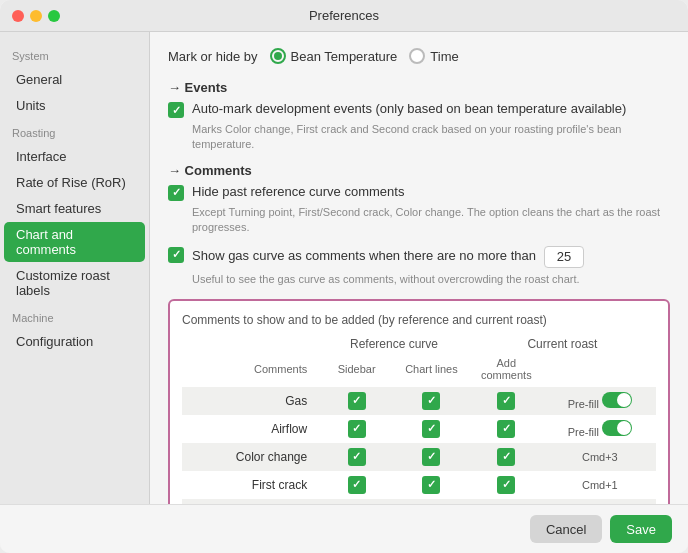 The height and width of the screenshot is (553, 688). What do you see at coordinates (344, 16) in the screenshot?
I see `titlebar: Preferences` at bounding box center [344, 16].